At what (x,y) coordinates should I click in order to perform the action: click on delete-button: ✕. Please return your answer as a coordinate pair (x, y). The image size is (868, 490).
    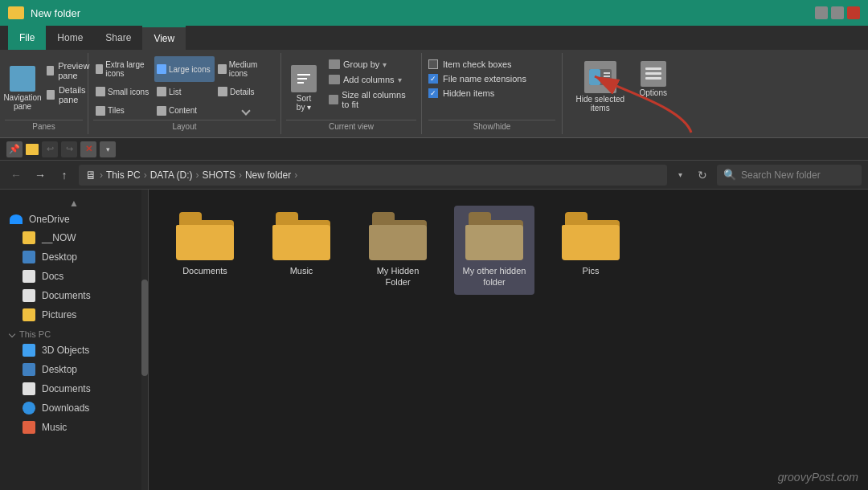
    Looking at the image, I should click on (88, 149).